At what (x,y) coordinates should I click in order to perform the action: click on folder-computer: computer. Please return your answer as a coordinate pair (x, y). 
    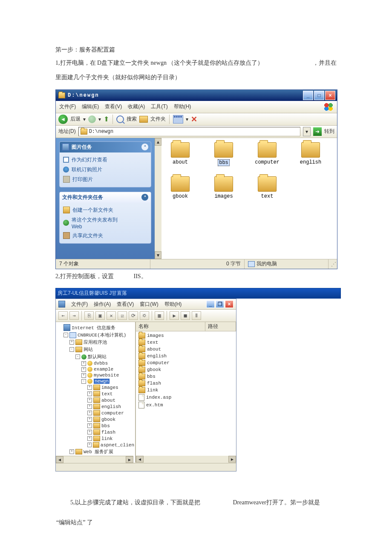
    Looking at the image, I should click on (267, 154).